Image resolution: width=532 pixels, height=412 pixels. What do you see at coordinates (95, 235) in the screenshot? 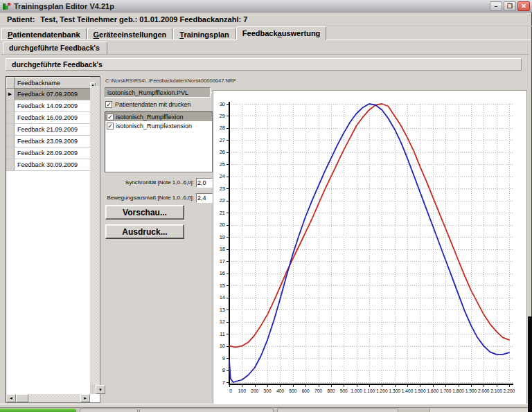
I see `vertical-scrollbar: ▲ ▼` at bounding box center [95, 235].